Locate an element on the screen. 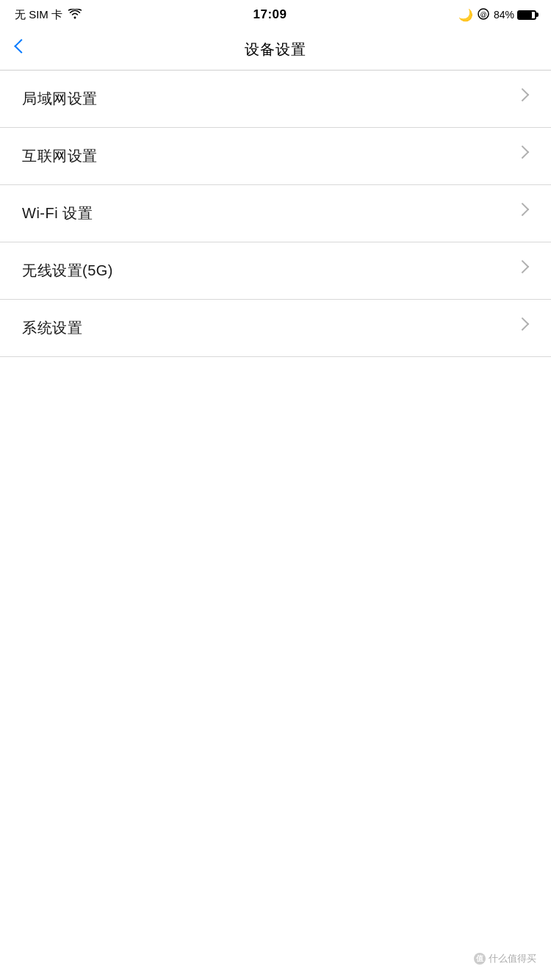  watermark-text: 什么值得买 is located at coordinates (513, 959).